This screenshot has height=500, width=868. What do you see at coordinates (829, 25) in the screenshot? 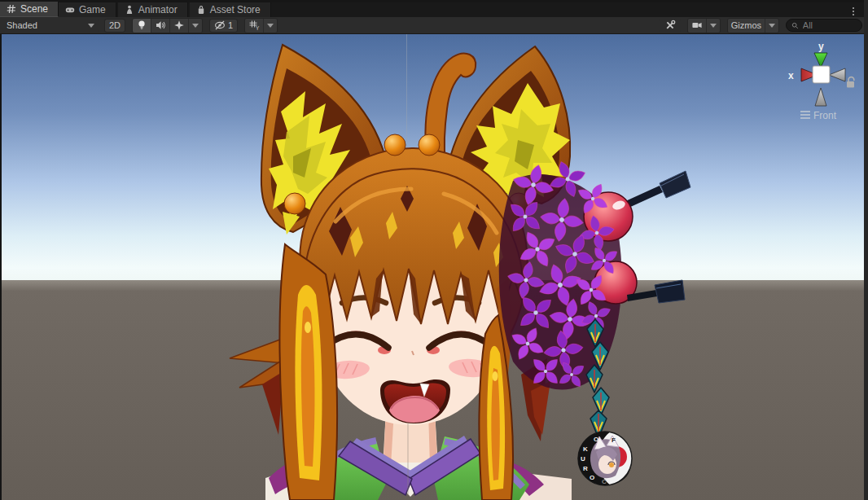
I see `search-input` at bounding box center [829, 25].